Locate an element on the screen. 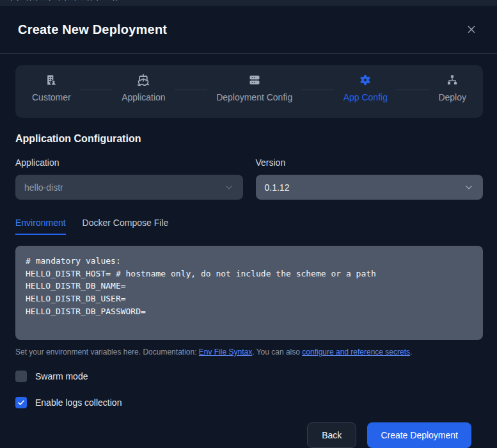 Image resolution: width=497 pixels, height=448 pixels. application-select: hello-distr is located at coordinates (129, 187).